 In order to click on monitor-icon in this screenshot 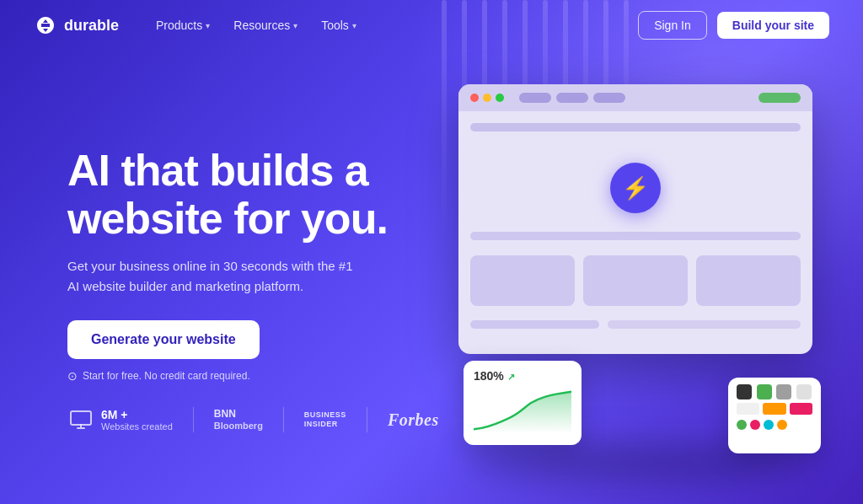, I will do `click(81, 420)`.